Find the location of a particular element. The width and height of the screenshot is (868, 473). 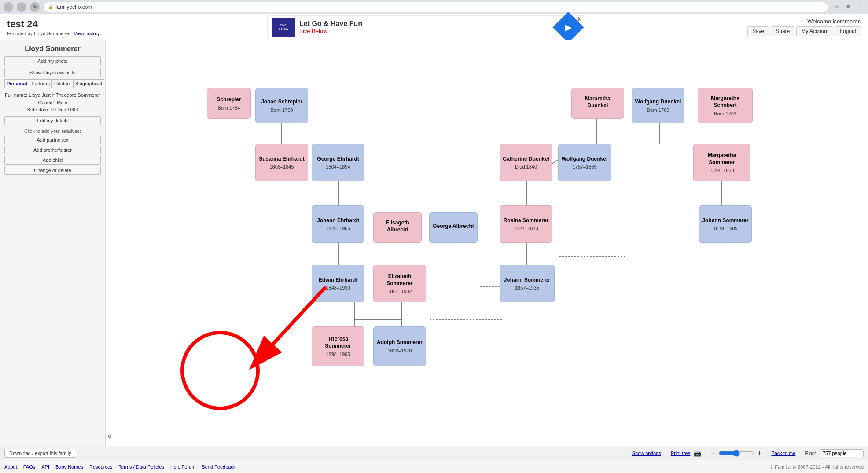

person-margaretha-schobert: Margaretha Schobert Born 1761 is located at coordinates (725, 106).